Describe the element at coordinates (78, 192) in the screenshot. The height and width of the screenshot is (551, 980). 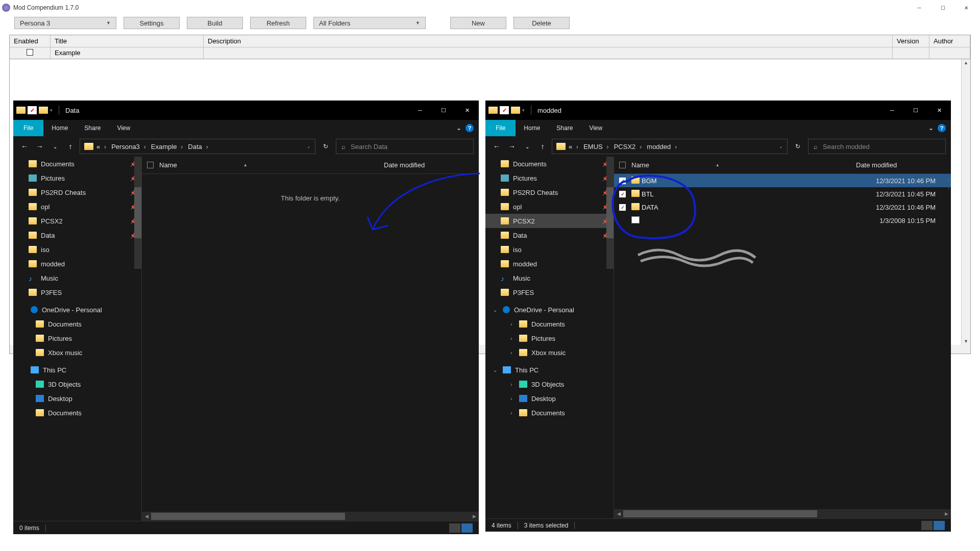
I see `sidebar-item: PS2RD Cheats📌` at that location.